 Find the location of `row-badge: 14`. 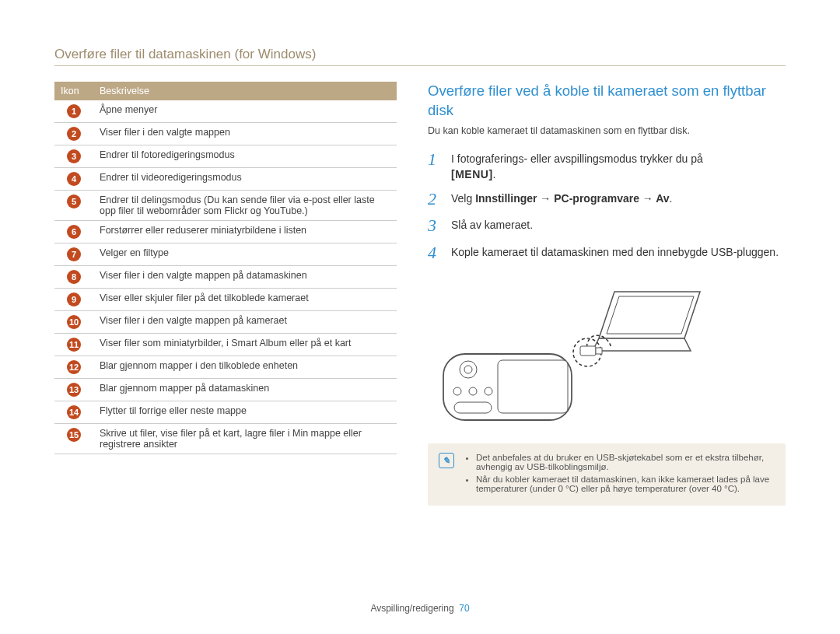

row-badge: 14 is located at coordinates (74, 412).